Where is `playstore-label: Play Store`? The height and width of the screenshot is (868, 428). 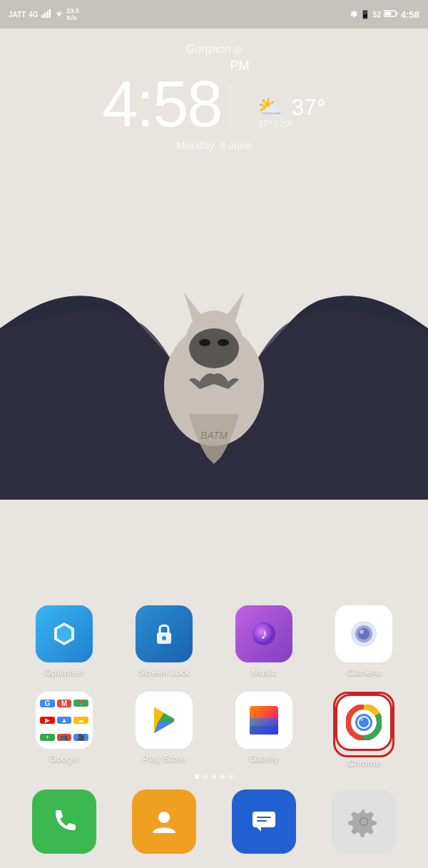 playstore-label: Play Store is located at coordinates (164, 758).